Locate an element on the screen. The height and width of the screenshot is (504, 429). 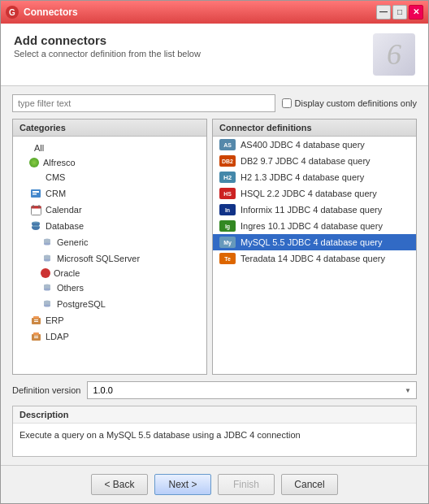
footer: < Back Next > Finish Cancel is located at coordinates (214, 484).